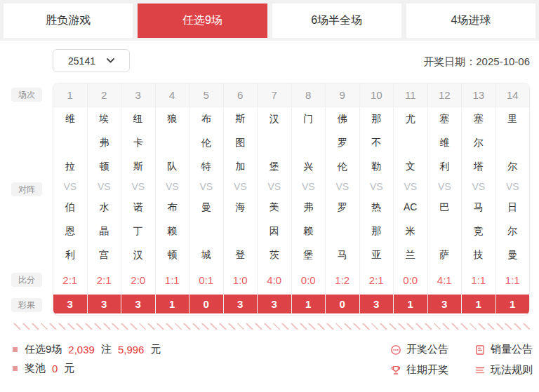 This screenshot has width=539, height=392. I want to click on tab-4: 4场进球, so click(471, 21).